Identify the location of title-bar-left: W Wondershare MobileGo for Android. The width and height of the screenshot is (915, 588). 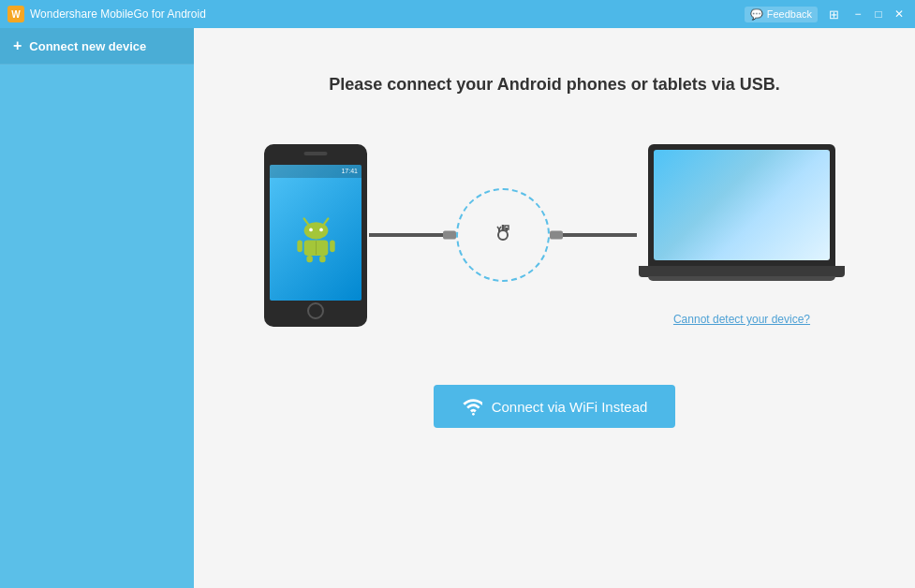
(107, 14).